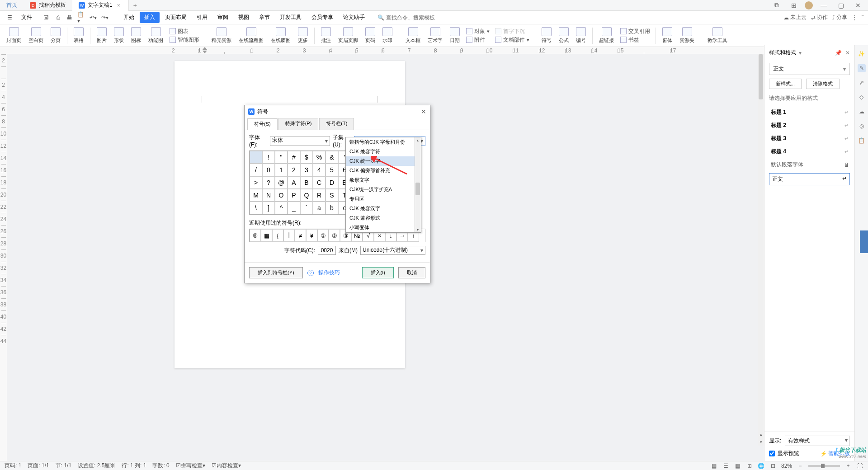  Describe the element at coordinates (348, 35) in the screenshot. I see `rb-headerfooter: 页眉页脚` at that location.